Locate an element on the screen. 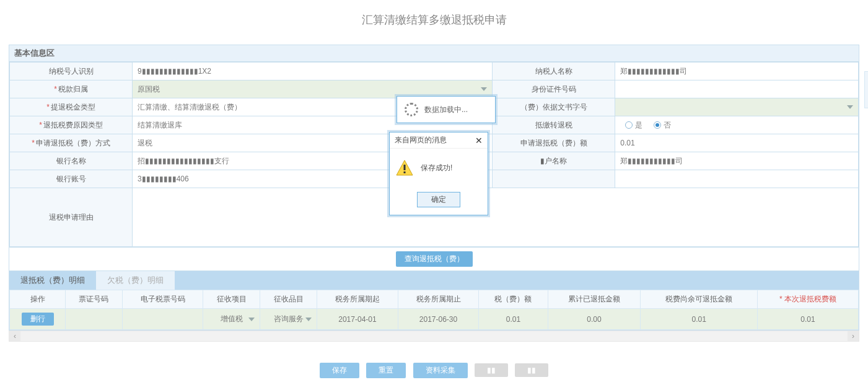 The image size is (868, 385). warning-icon is located at coordinates (405, 168).